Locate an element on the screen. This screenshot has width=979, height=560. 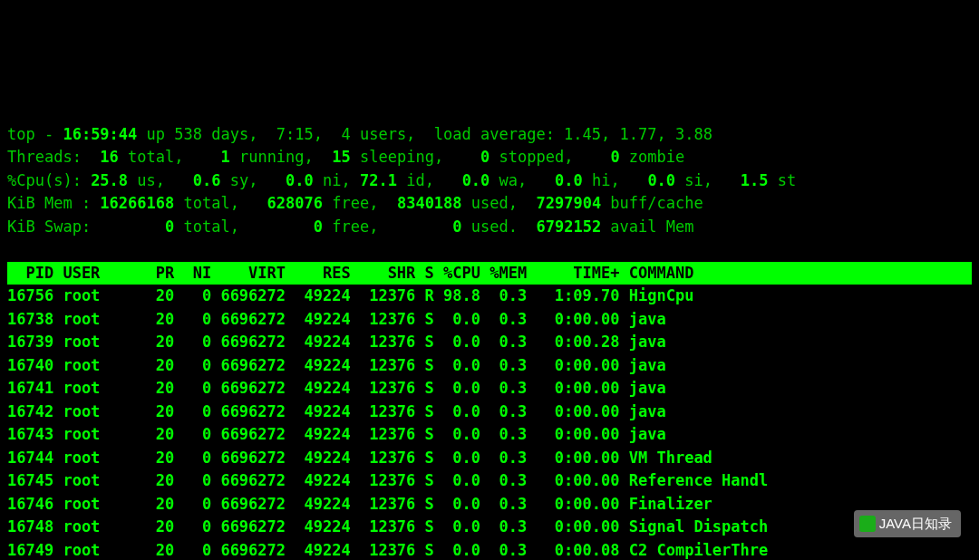
summary-line-1: top - 16:59:44 up 538 days, 7:15, 4 user… is located at coordinates (360, 134).